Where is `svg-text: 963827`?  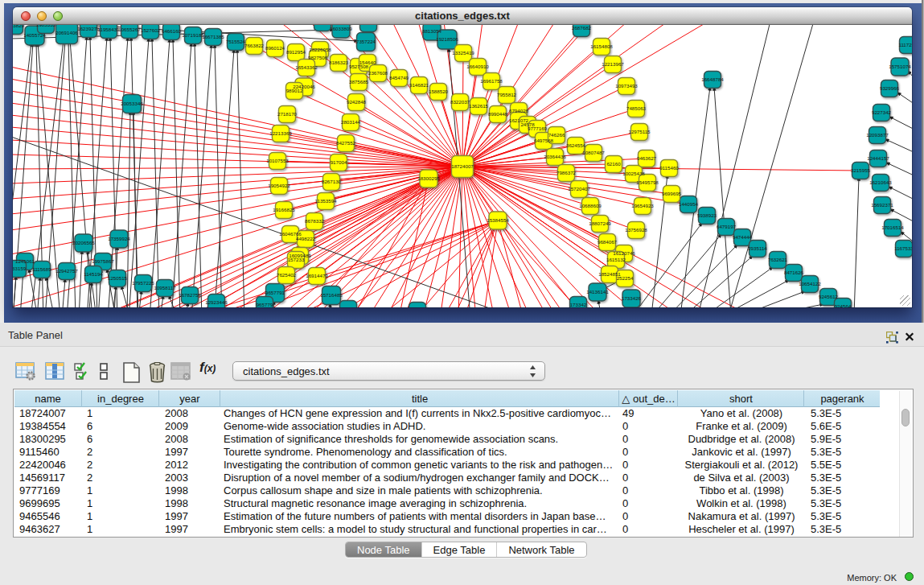
svg-text: 963827 is located at coordinates (368, 26).